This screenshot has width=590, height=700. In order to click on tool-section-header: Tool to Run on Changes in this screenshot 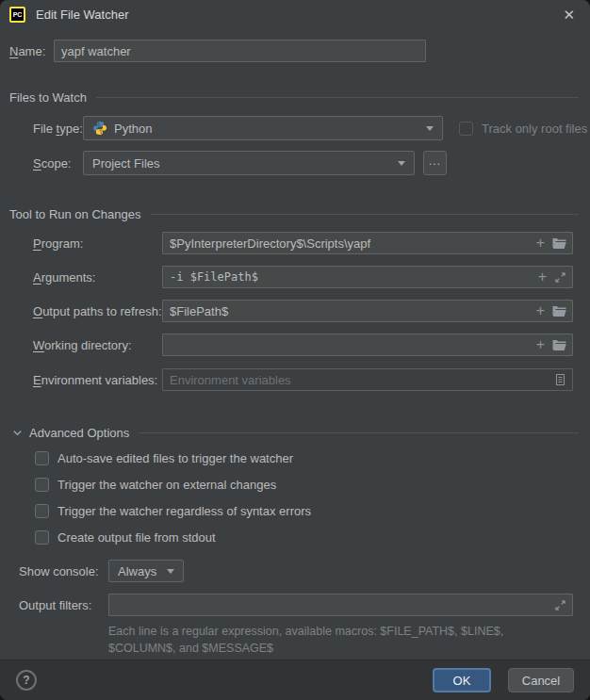, I will do `click(294, 215)`.